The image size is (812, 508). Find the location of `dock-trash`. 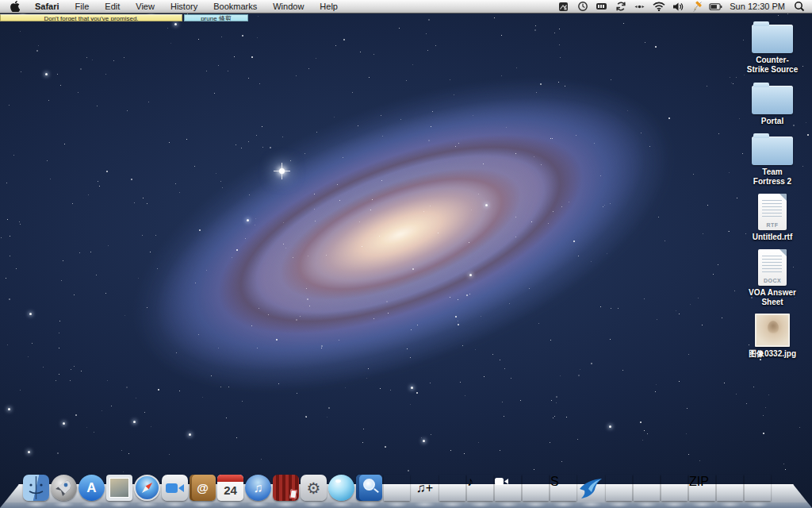

dock-trash is located at coordinates (758, 485).